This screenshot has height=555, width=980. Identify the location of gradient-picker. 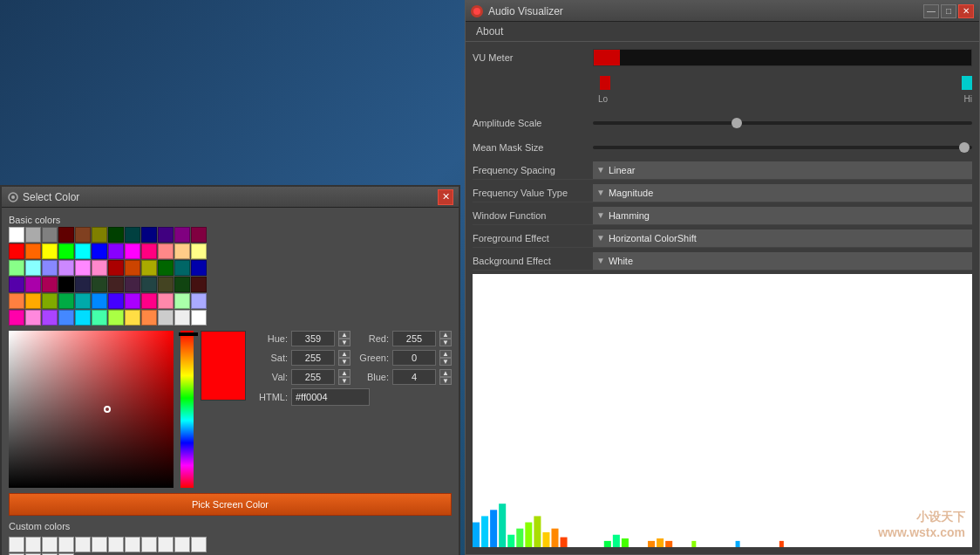
(91, 409).